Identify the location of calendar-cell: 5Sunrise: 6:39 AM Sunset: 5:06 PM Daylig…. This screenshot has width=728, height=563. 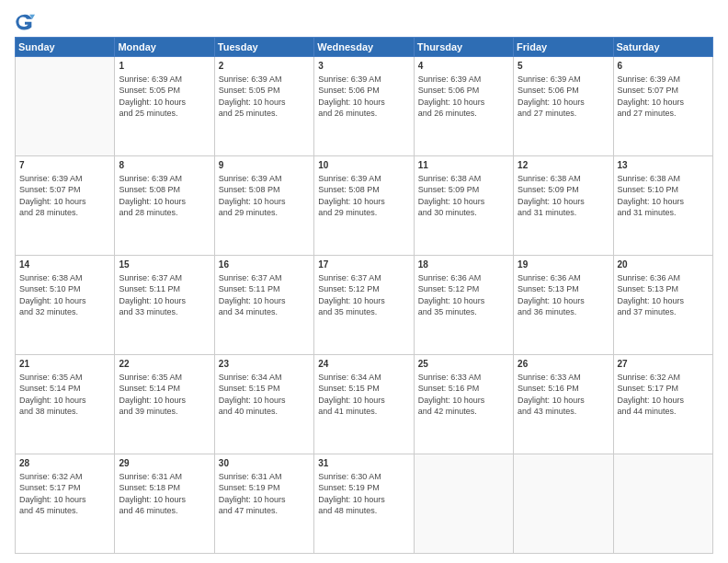
(563, 107).